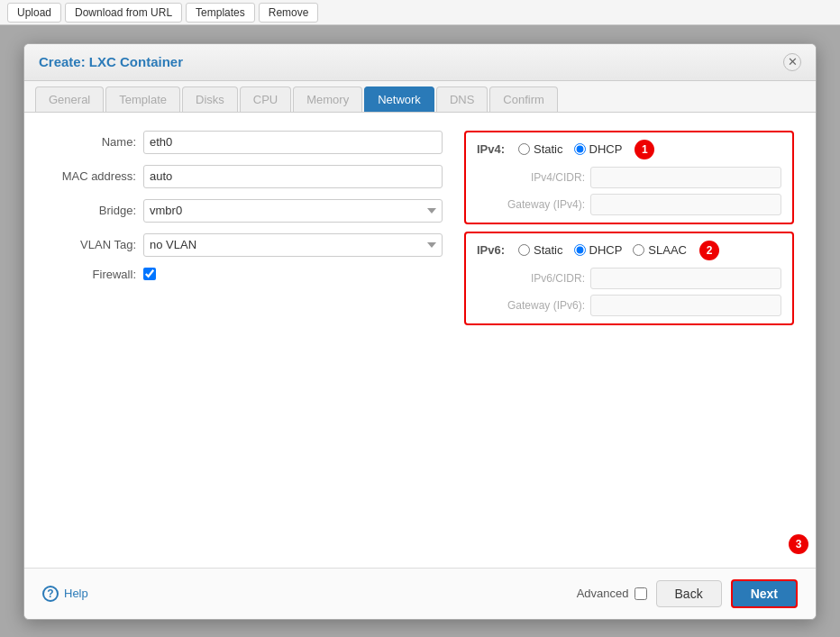 The width and height of the screenshot is (840, 637). What do you see at coordinates (629, 191) in the screenshot?
I see `ipv4-fields: IPv4/CIDR: Gateway (IPv4):` at bounding box center [629, 191].